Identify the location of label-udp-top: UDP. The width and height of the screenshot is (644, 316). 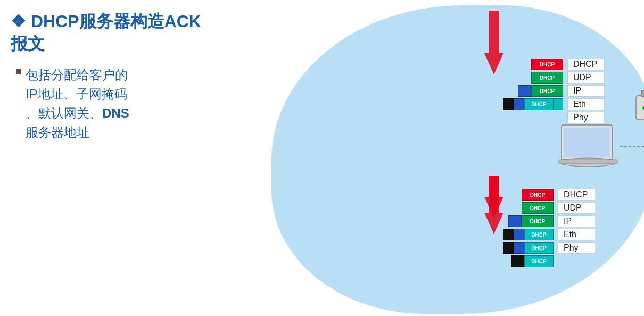
(586, 78).